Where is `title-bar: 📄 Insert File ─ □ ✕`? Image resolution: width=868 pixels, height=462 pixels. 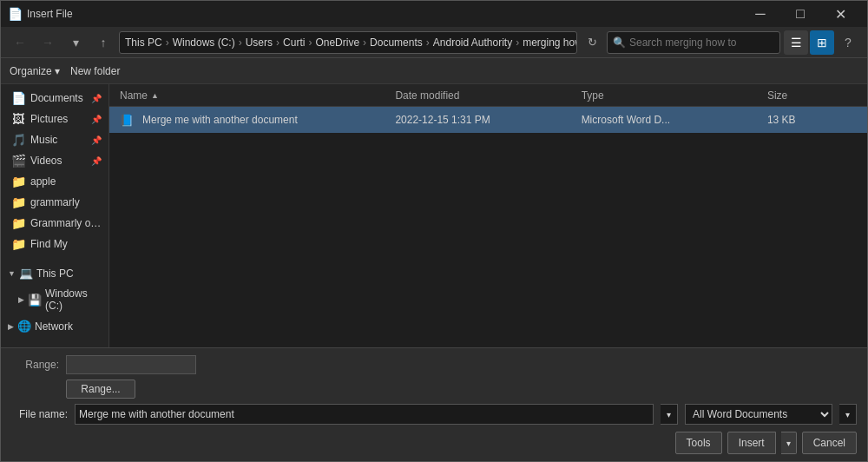
title-bar: 📄 Insert File ─ □ ✕ is located at coordinates (434, 14).